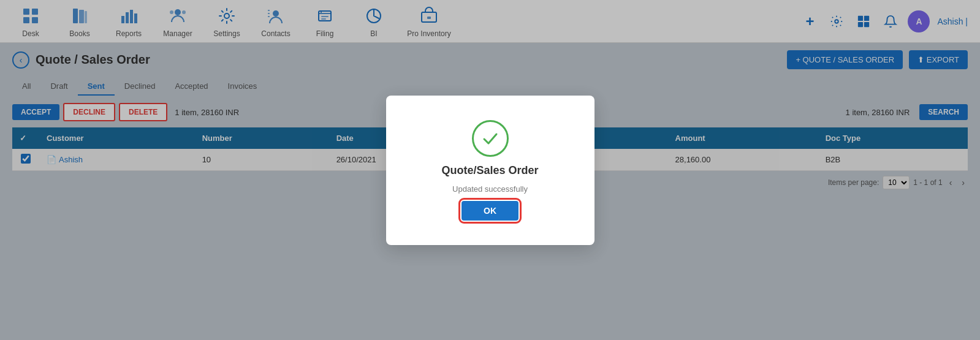 This screenshot has width=980, height=340. I want to click on success-check-icon, so click(490, 138).